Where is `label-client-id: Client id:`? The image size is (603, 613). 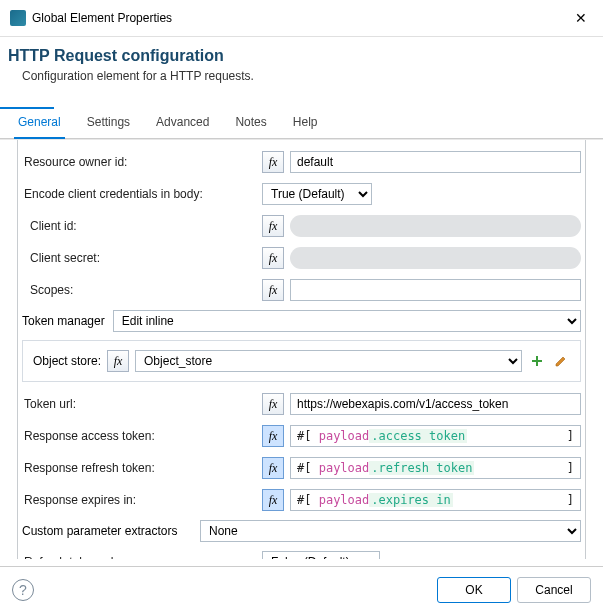 label-client-id: Client id: is located at coordinates (142, 226).